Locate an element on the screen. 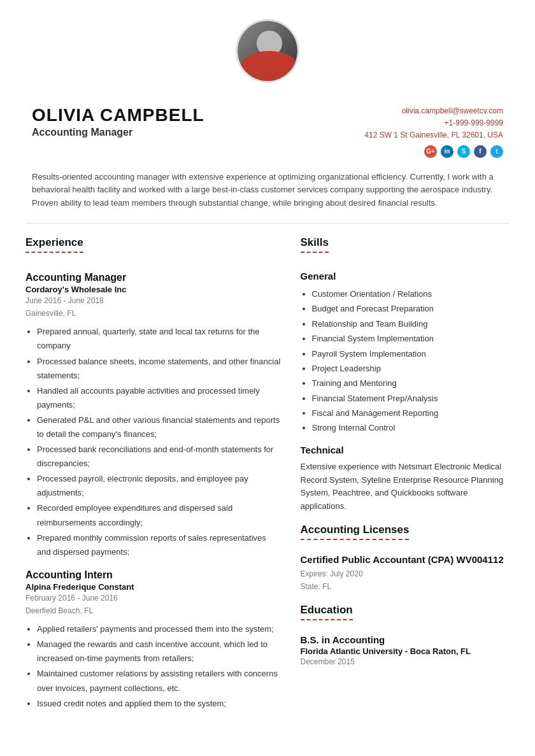 This screenshot has width=535, height=756. education-section-title: Education is located at coordinates (327, 612).